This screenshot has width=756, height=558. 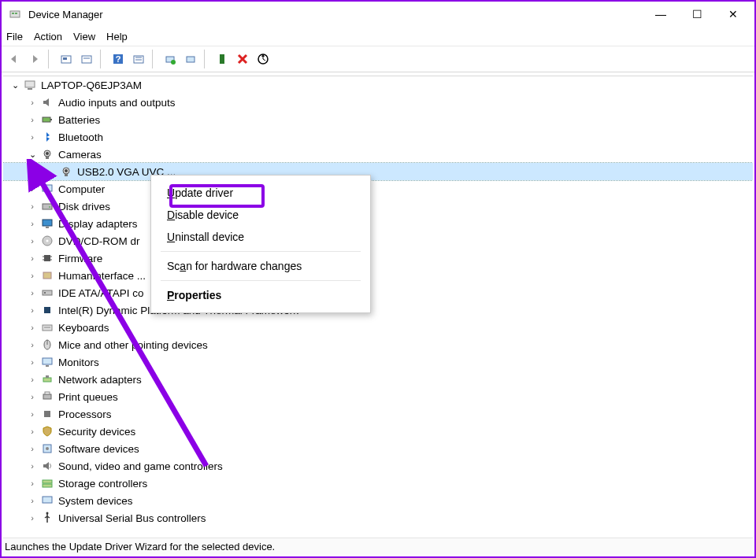 What do you see at coordinates (261, 237) in the screenshot?
I see `context-menu-item: Uninstall device` at bounding box center [261, 237].